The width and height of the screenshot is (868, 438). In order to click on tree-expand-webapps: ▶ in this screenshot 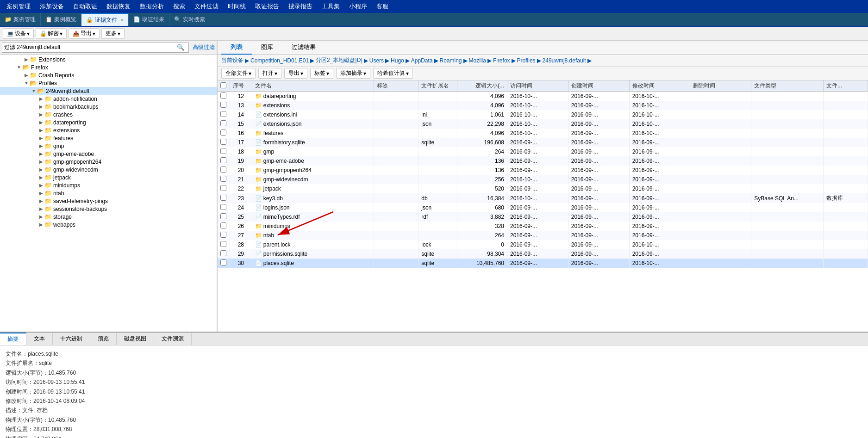, I will do `click(41, 225)`.